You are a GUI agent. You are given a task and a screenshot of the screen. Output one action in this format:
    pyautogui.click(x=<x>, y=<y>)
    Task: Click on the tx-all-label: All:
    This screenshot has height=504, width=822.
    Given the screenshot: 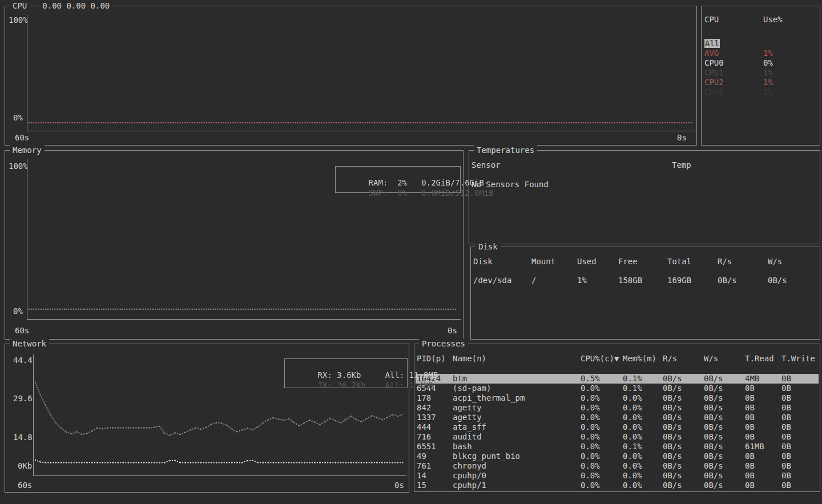 What is the action you would take?
    pyautogui.click(x=395, y=385)
    